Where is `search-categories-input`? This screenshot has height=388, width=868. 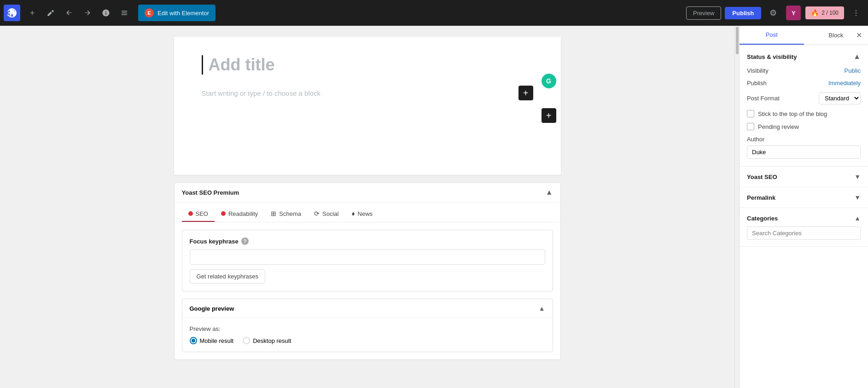
search-categories-input is located at coordinates (804, 233).